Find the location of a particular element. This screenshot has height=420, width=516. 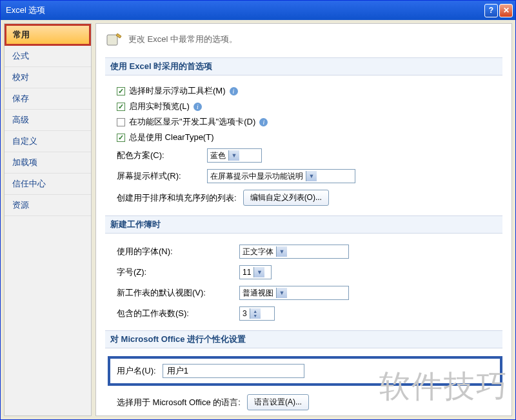

font-dropdown: 正文字体 ▼ is located at coordinates (294, 252).